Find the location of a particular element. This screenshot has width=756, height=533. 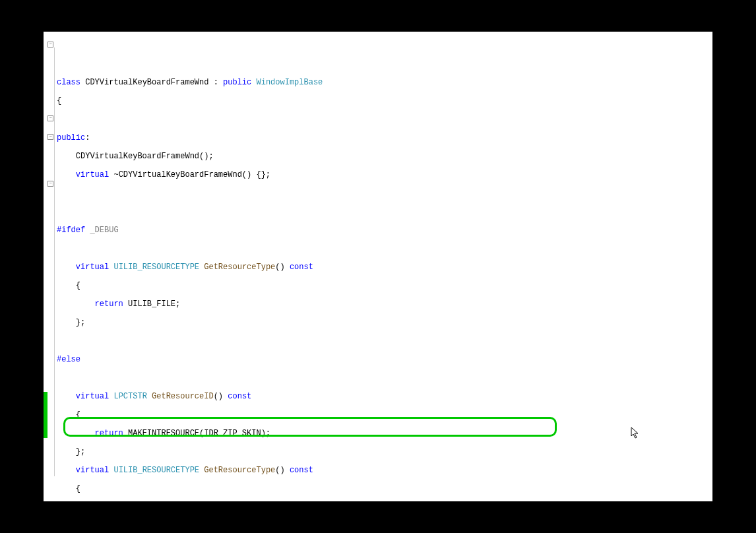

code-line: public: is located at coordinates (378, 138).